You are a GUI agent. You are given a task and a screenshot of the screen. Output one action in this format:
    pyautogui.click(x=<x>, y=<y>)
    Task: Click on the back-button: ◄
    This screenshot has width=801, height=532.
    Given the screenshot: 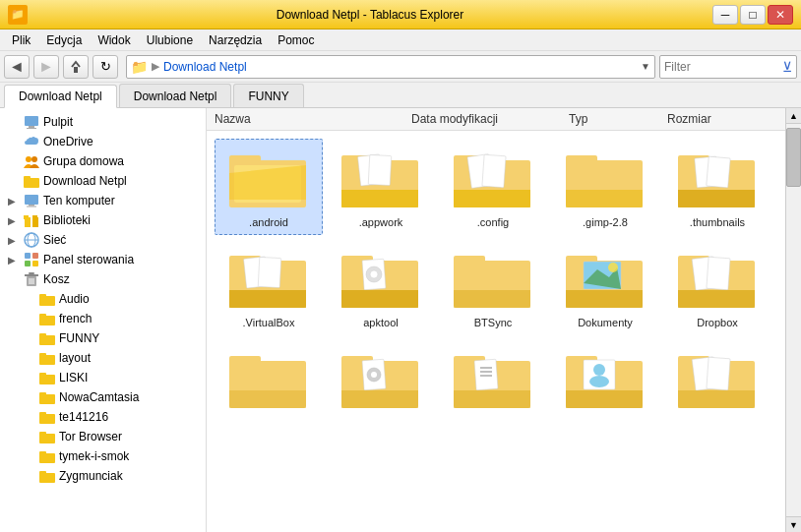 What is the action you would take?
    pyautogui.click(x=17, y=67)
    